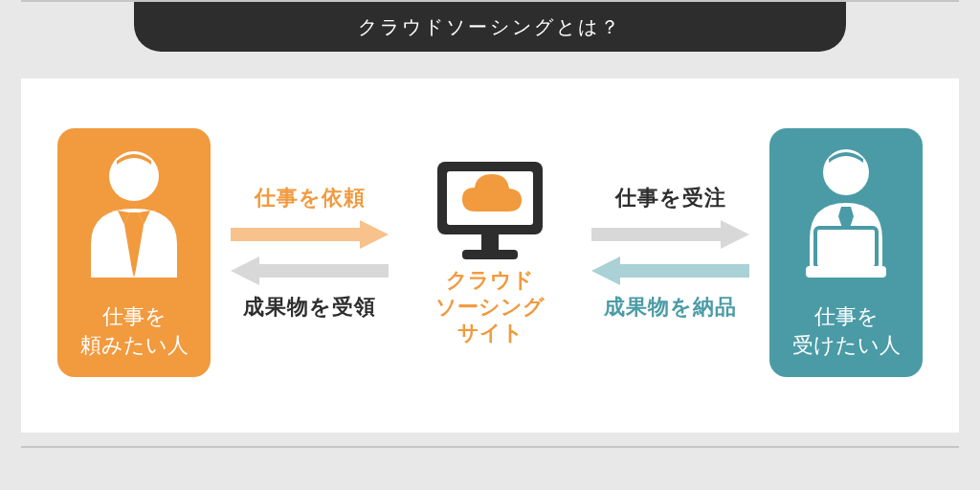 This screenshot has width=980, height=490. I want to click on page-title: クラウドソーシングとは？, so click(490, 27).